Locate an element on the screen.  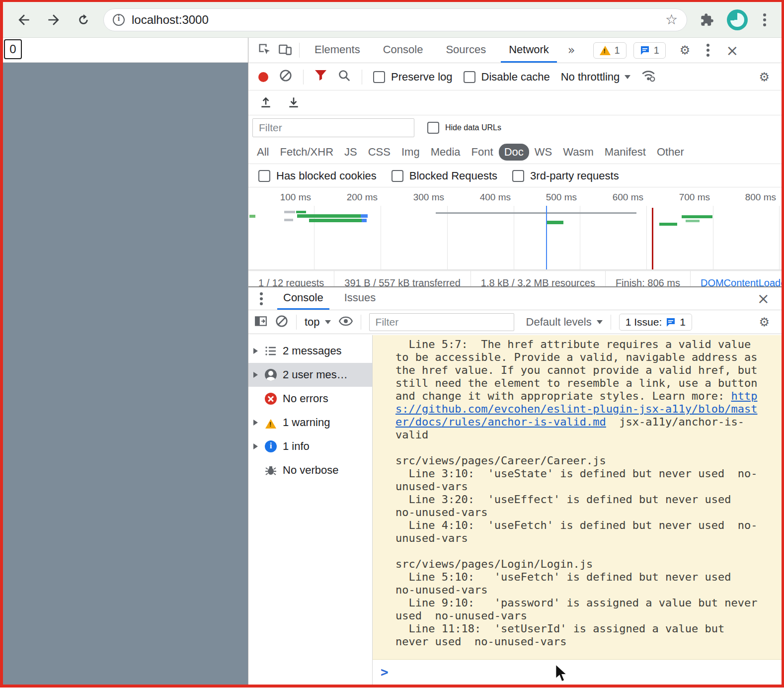
type-filter-media: Media is located at coordinates (446, 152).